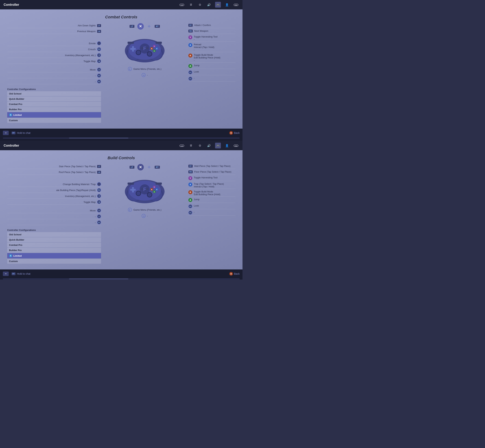  Describe the element at coordinates (54, 240) in the screenshot. I see `config-quick-builder-2: Quick Builder` at that location.